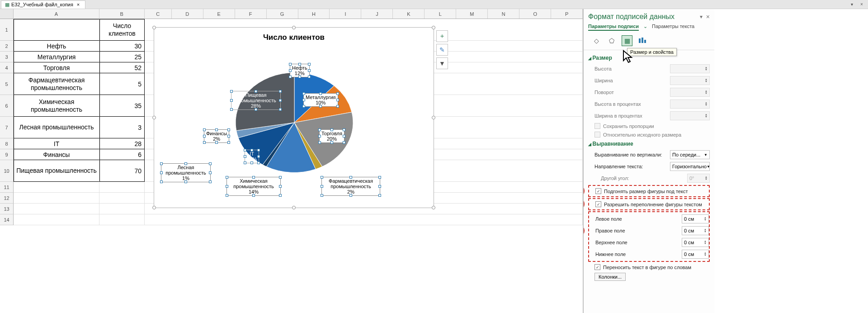  What do you see at coordinates (300, 71) in the screenshot?
I see `data-label: Нефть12%` at bounding box center [300, 71].